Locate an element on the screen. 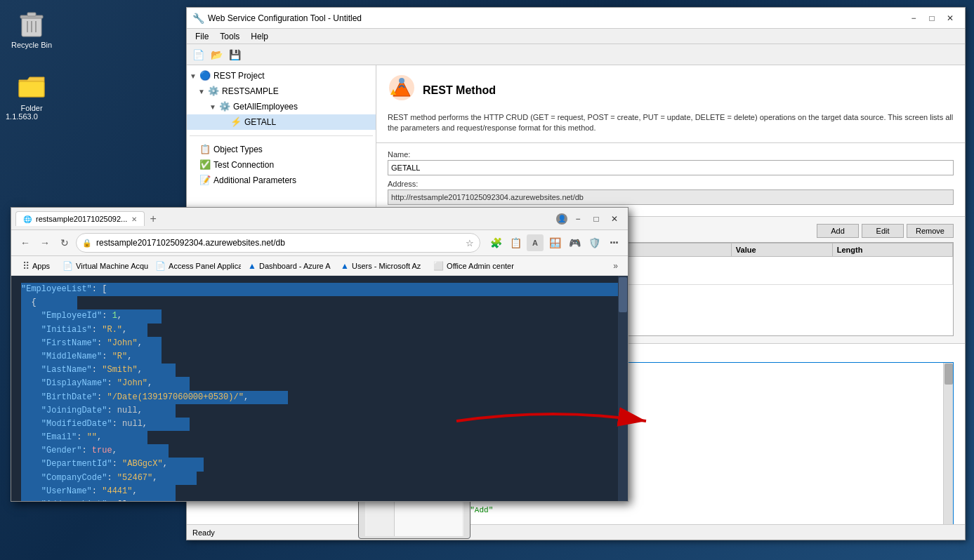  windows-icon: 🪟 is located at coordinates (555, 243).